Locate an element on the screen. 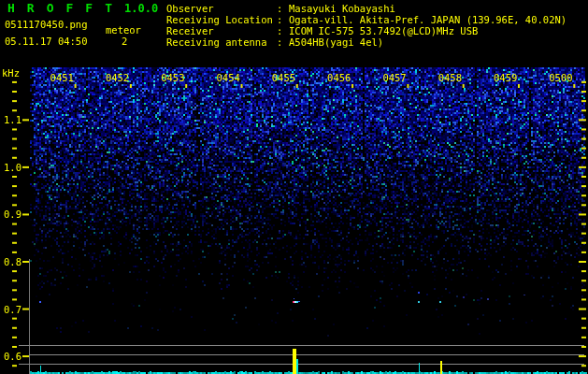  time-label: 0454 is located at coordinates (228, 78).